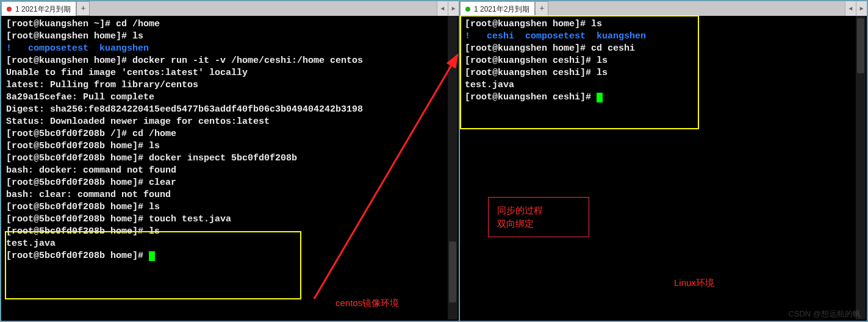 The height and width of the screenshot is (322, 868). I want to click on terminal-line: [root@5bc0fd0f208b home]# touch test.jav…, so click(230, 220).